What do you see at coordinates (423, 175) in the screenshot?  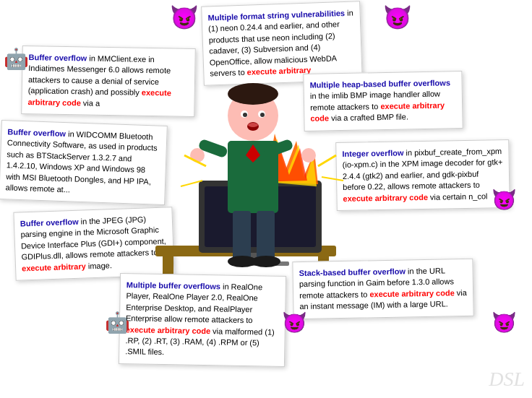 I see `card-integer-overflow: Integer overflow in pixbuf_create_from_x…` at bounding box center [423, 175].